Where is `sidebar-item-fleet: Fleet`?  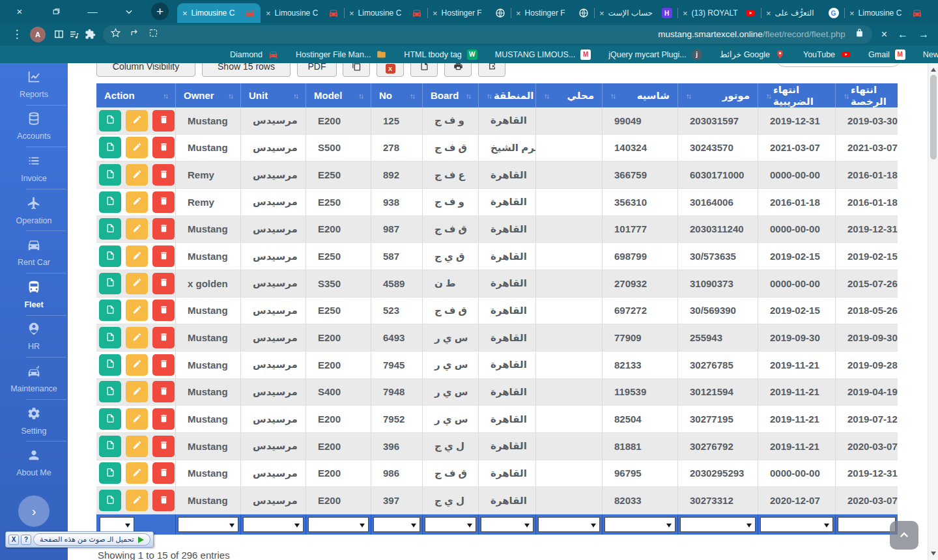 sidebar-item-fleet: Fleet is located at coordinates (34, 294).